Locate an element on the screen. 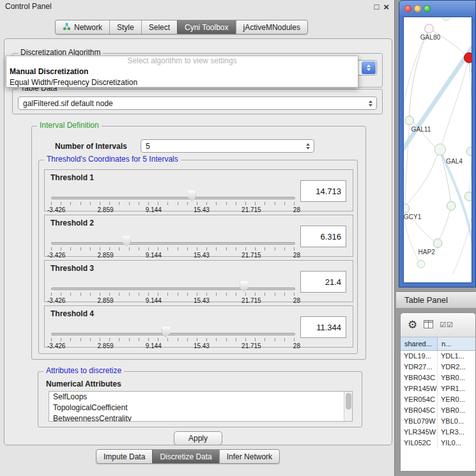 This screenshot has height=476, width=476. table-cell: YDR27... is located at coordinates (419, 367).